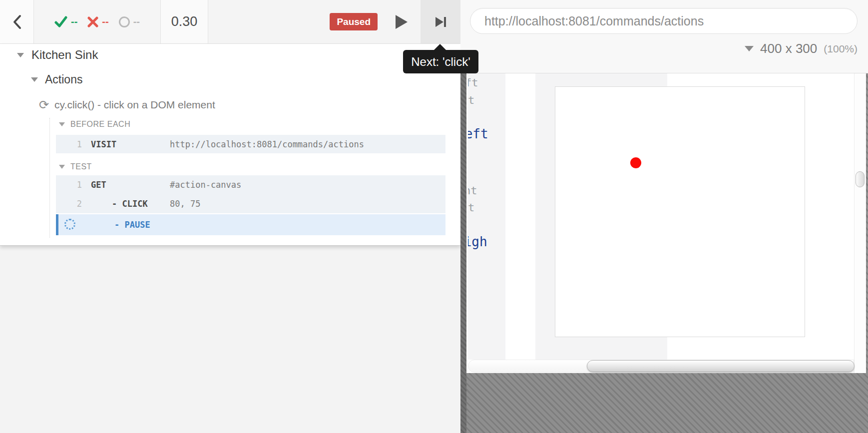  What do you see at coordinates (841, 49) in the screenshot?
I see `viewport-scale: (100%)` at bounding box center [841, 49].